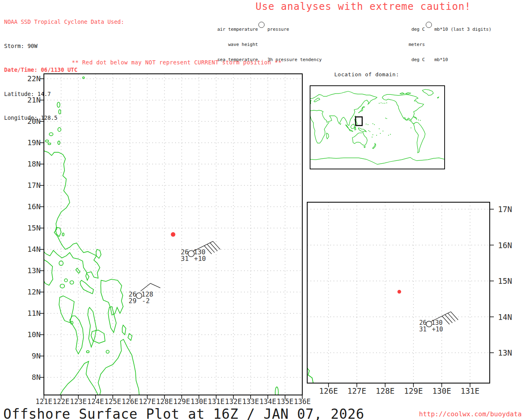 This screenshot has height=420, width=525. I want to click on main-x-axis-label: 126E, so click(130, 402).